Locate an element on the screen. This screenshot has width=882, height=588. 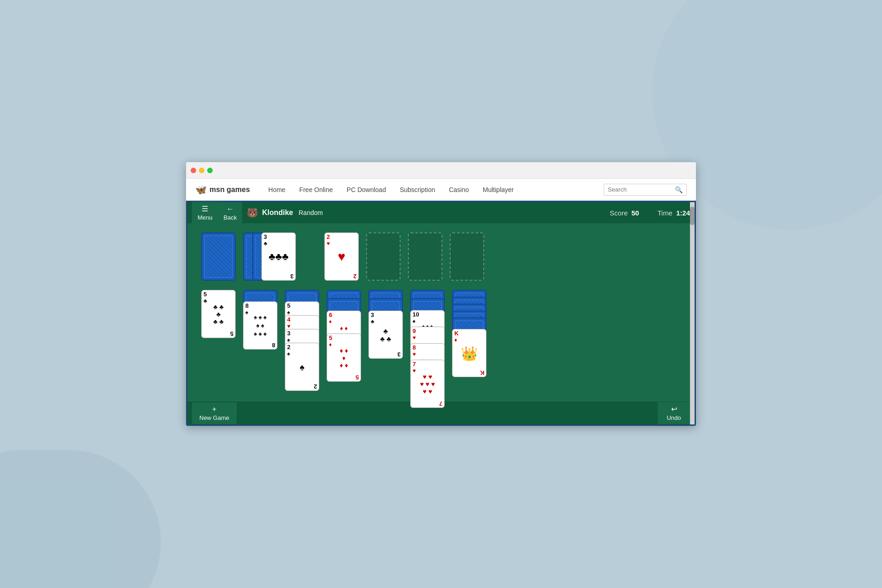
tableau-7-king: K ♦ 👑 K is located at coordinates (469, 353).